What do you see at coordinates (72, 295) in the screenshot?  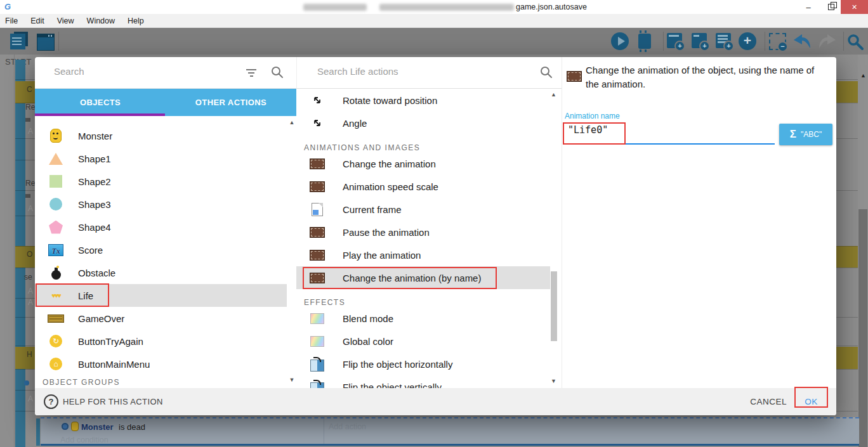 I see `annotation-box-life-object` at bounding box center [72, 295].